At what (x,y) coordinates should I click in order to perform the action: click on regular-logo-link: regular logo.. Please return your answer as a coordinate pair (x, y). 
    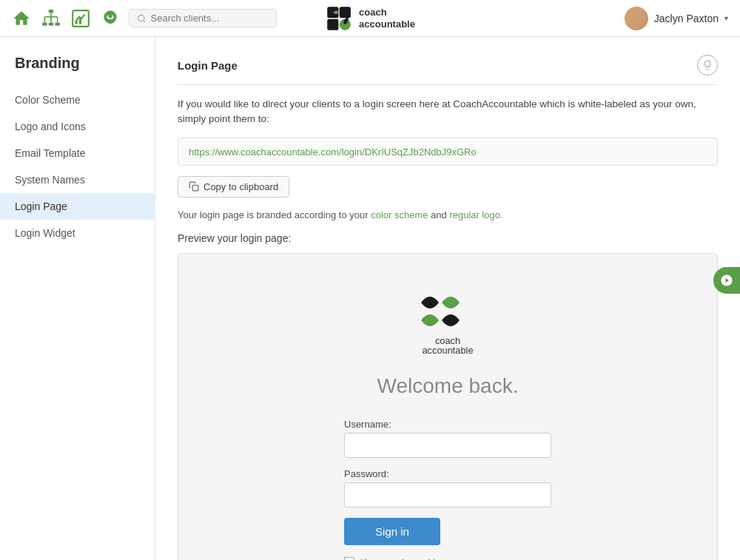
    Looking at the image, I should click on (476, 215).